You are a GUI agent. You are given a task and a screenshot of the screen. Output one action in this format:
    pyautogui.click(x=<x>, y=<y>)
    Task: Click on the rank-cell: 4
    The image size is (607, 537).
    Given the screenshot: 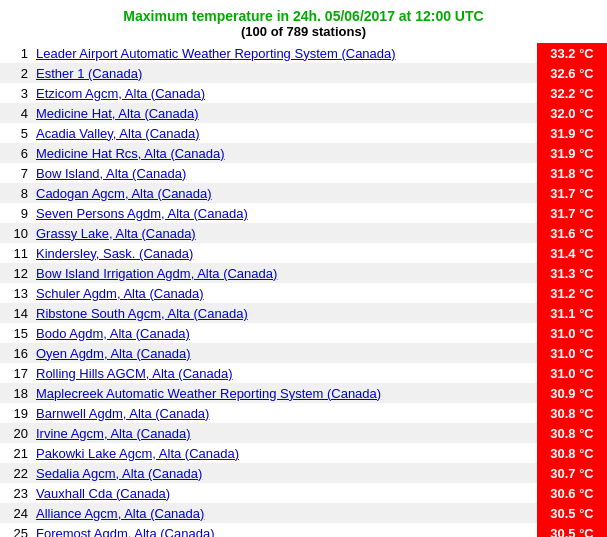 What is the action you would take?
    pyautogui.click(x=16, y=113)
    